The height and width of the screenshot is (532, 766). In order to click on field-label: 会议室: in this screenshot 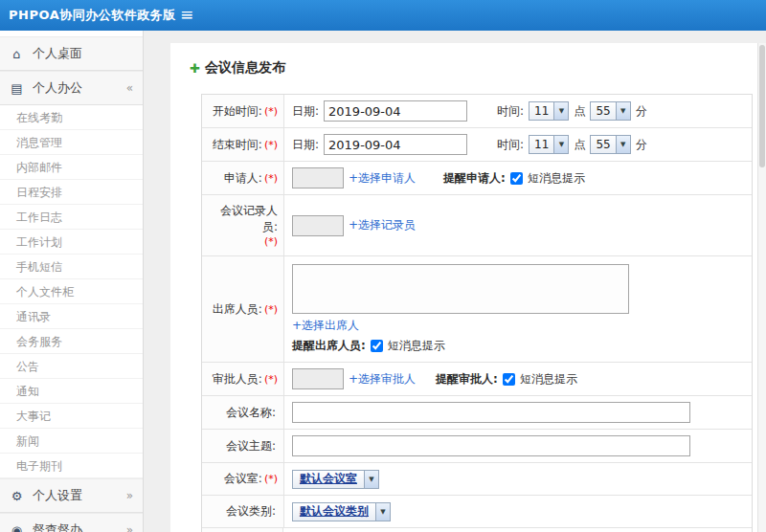, I will do `click(243, 478)`.